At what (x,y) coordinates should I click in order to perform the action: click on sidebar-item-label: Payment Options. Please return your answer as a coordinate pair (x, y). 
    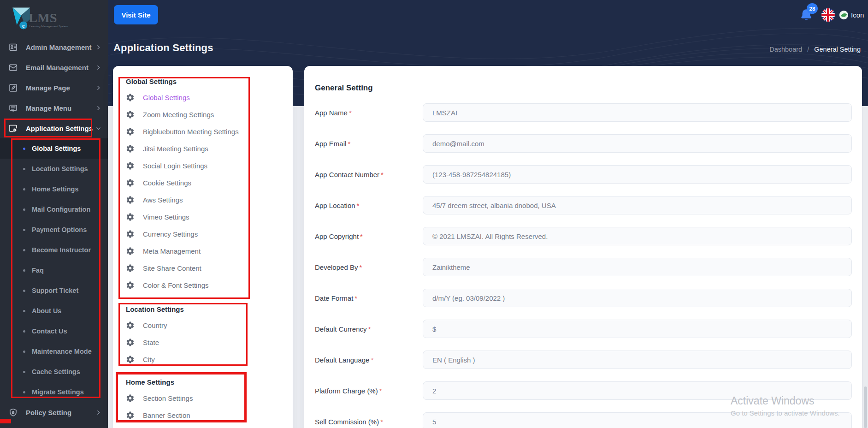
    Looking at the image, I should click on (66, 230).